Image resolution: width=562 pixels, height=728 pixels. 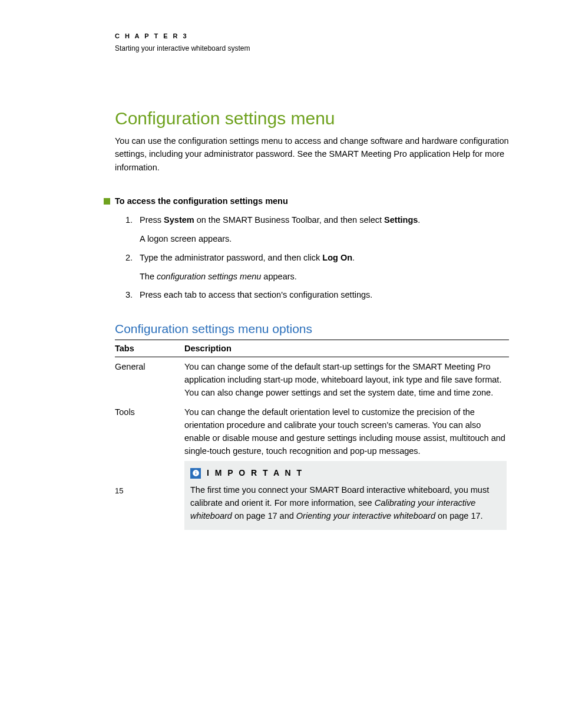 I want to click on important-note: I M P O R T A N T The first time you con…, so click(x=345, y=495).